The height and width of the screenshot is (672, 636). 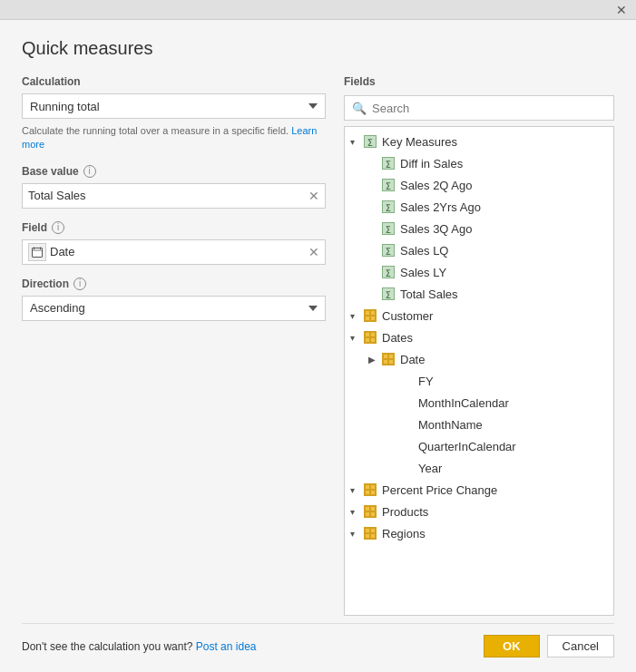 I want to click on fields-label: Fields, so click(x=479, y=82).